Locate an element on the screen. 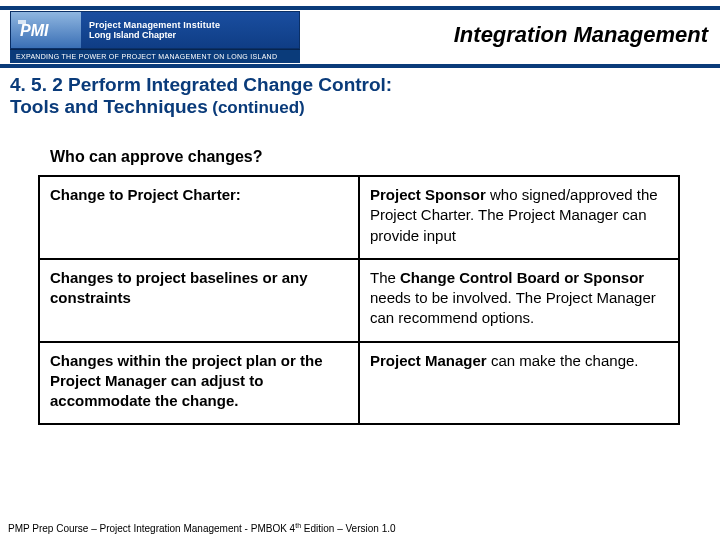  logo-text: Project Management Institute Long Island… is located at coordinates (190, 30).